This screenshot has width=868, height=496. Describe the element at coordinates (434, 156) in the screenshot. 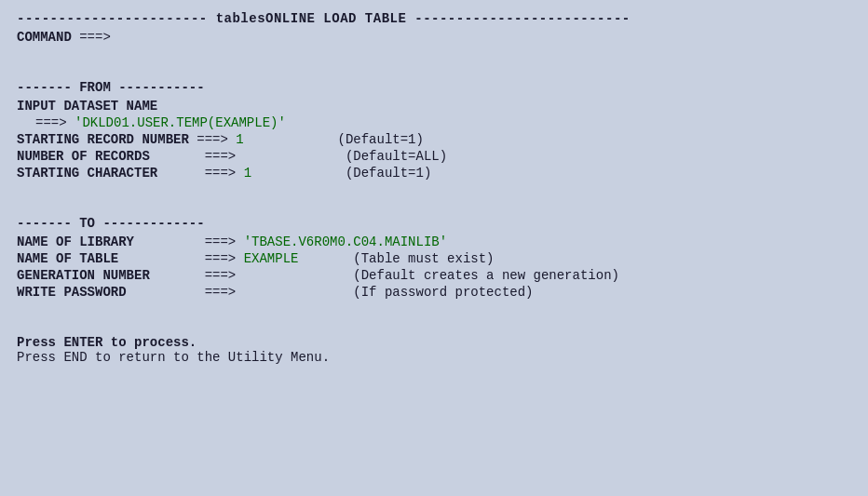

I see `num-records-row: NUMBER OF RECORDS ===> (Default=ALL)` at that location.